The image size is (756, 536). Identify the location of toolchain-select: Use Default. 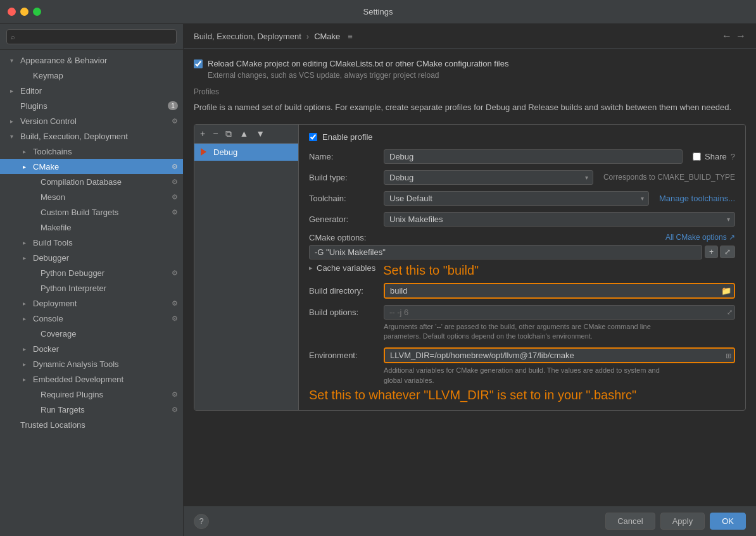
(517, 199).